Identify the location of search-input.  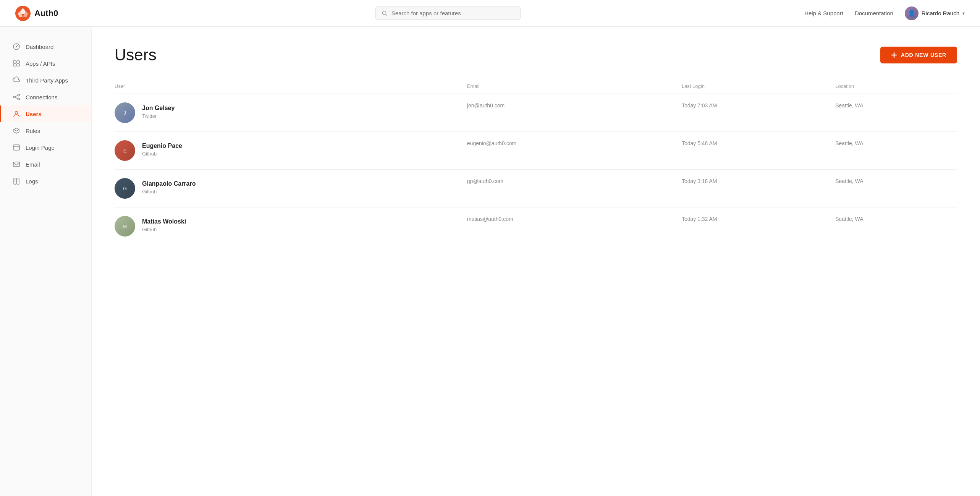
(453, 13).